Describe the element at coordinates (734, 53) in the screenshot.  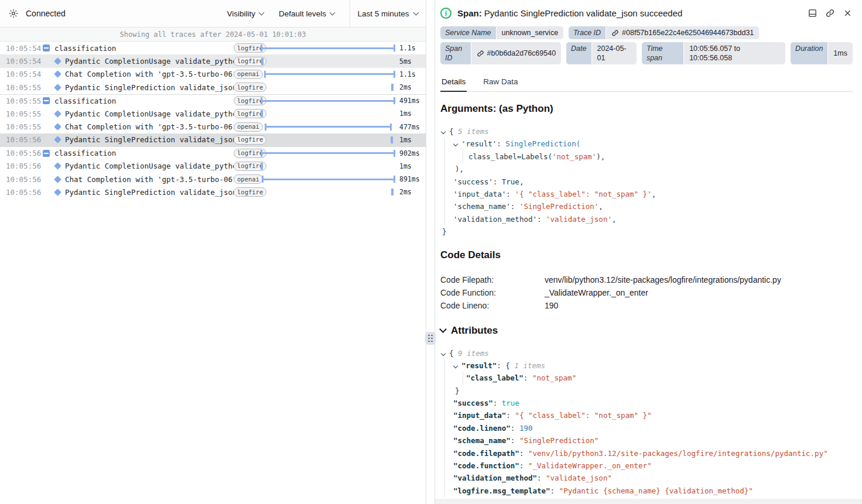
I see `meta-chip-value-text: 10:05:56.057 to 10:05:56.058` at that location.